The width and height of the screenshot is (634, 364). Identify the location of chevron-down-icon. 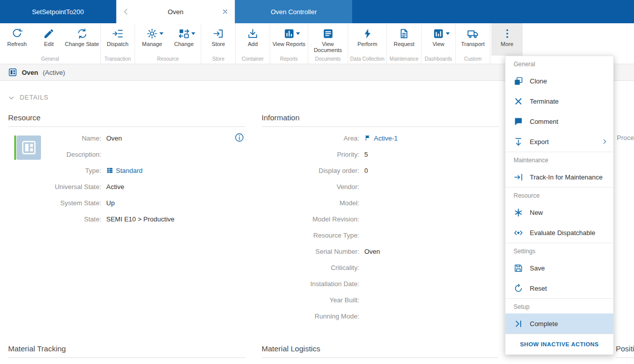
(448, 33).